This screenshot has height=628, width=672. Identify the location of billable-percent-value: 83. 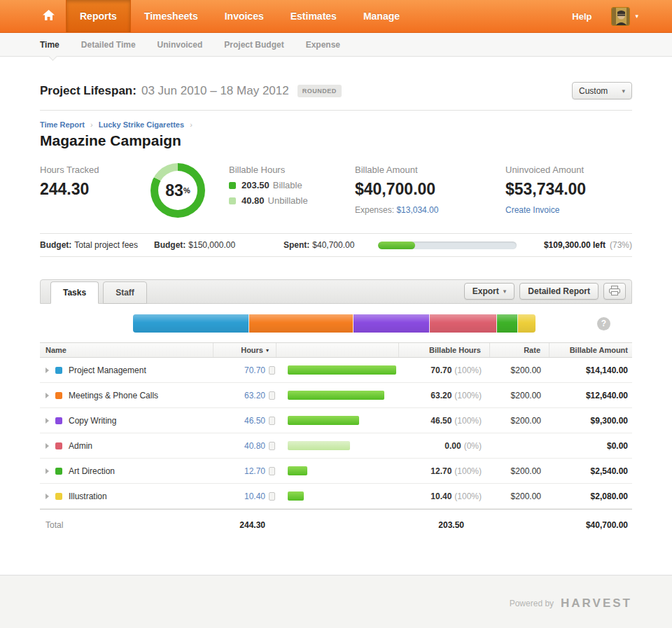
(174, 190).